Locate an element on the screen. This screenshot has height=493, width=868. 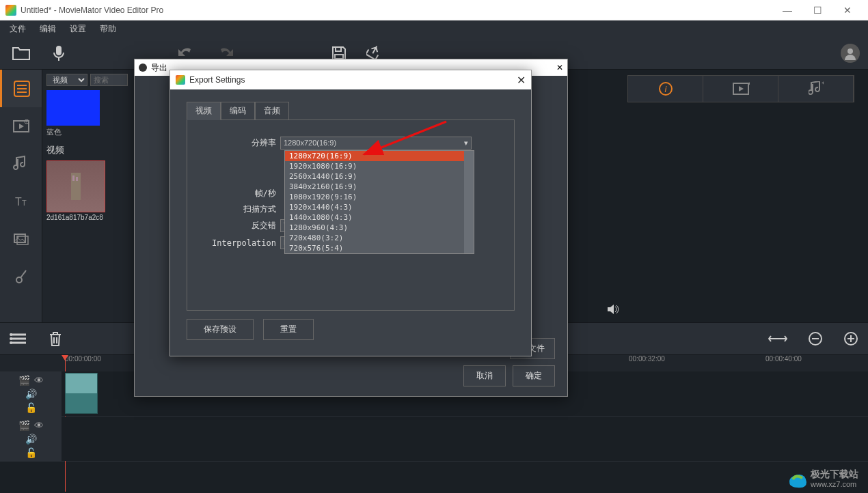
timeline-zoomin-icon is located at coordinates (851, 339).